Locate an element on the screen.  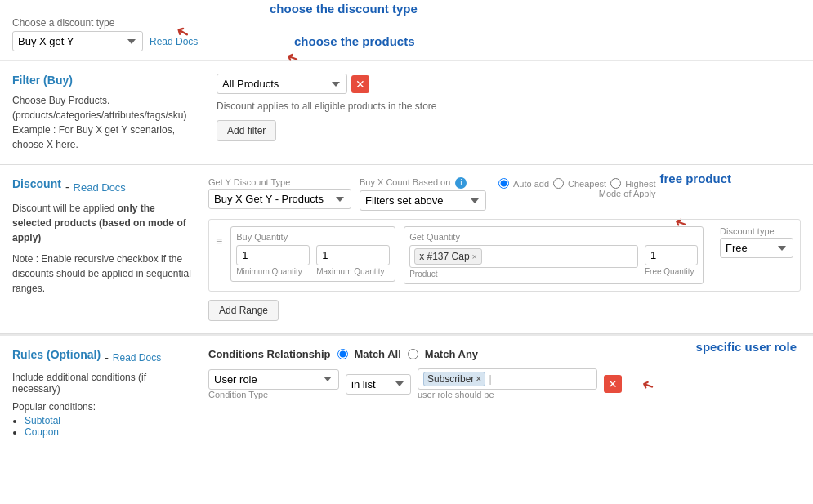
filter-description: Choose Buy Products. (products/categorie… is located at coordinates (102, 108).